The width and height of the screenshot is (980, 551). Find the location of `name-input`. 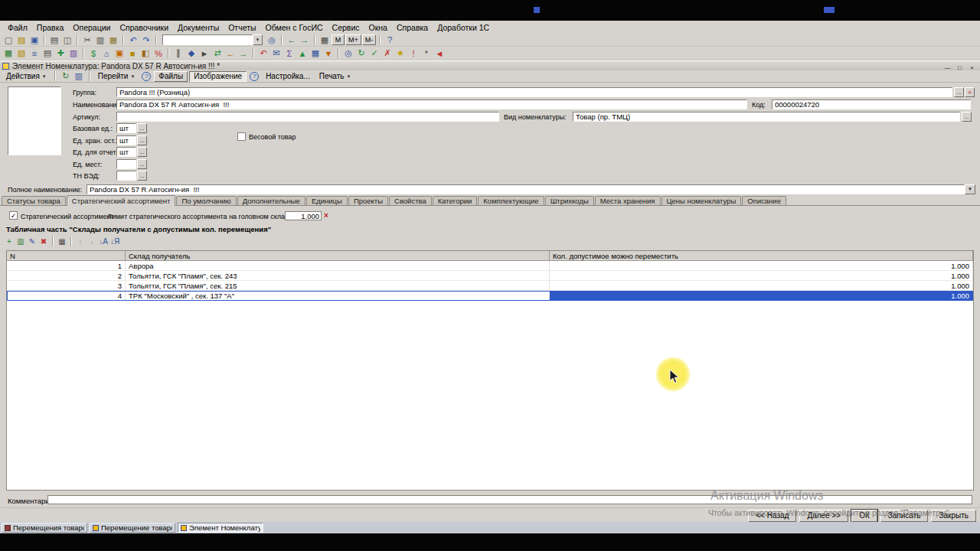

name-input is located at coordinates (432, 104).